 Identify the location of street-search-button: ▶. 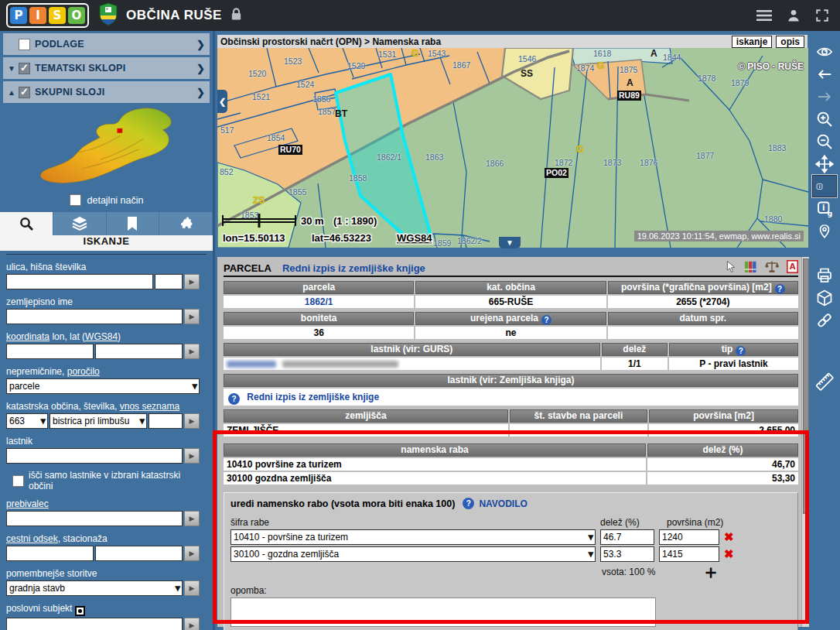
(192, 282).